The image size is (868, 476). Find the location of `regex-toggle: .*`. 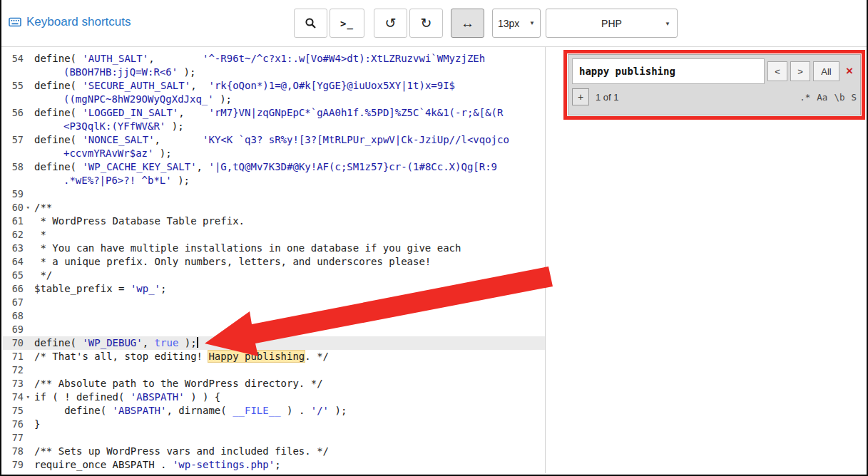

regex-toggle: .* is located at coordinates (805, 97).